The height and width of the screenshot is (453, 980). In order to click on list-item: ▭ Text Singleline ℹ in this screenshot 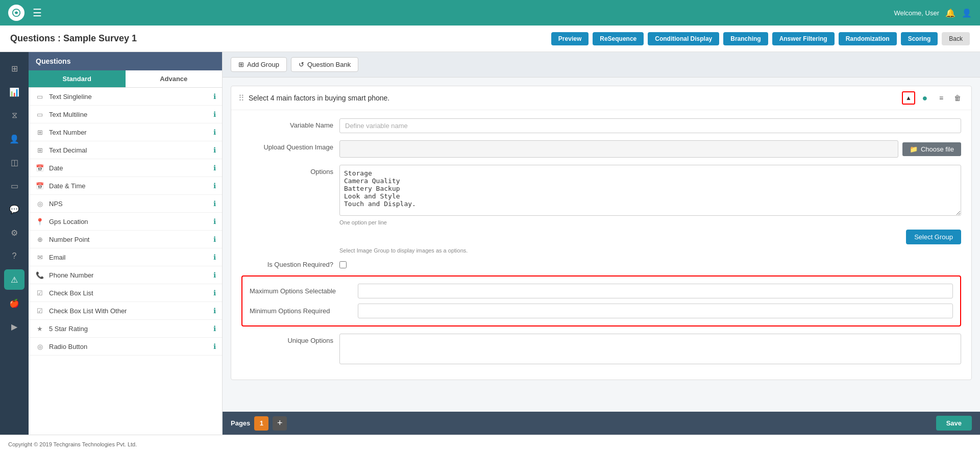, I will do `click(126, 97)`.